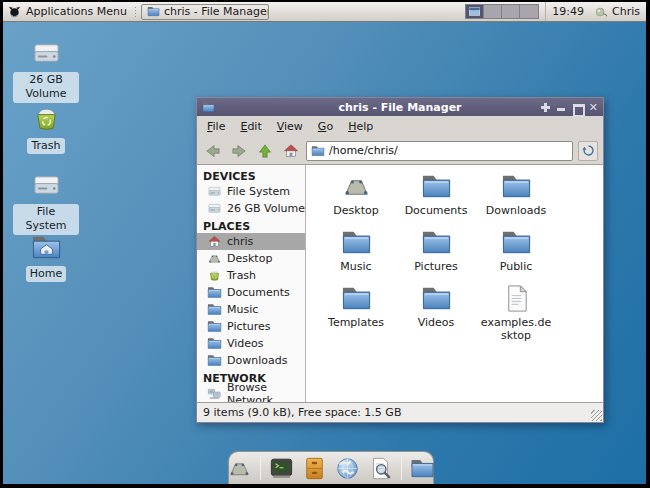 This screenshot has height=488, width=650. What do you see at coordinates (46, 257) in the screenshot?
I see `desktop-icon-home: Home` at bounding box center [46, 257].